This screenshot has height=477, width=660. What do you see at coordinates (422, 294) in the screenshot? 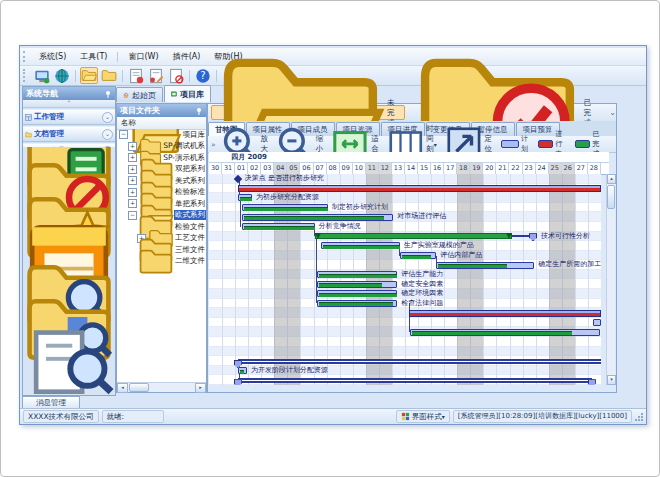
I see `bar-label: 确定环境因素` at bounding box center [422, 294].